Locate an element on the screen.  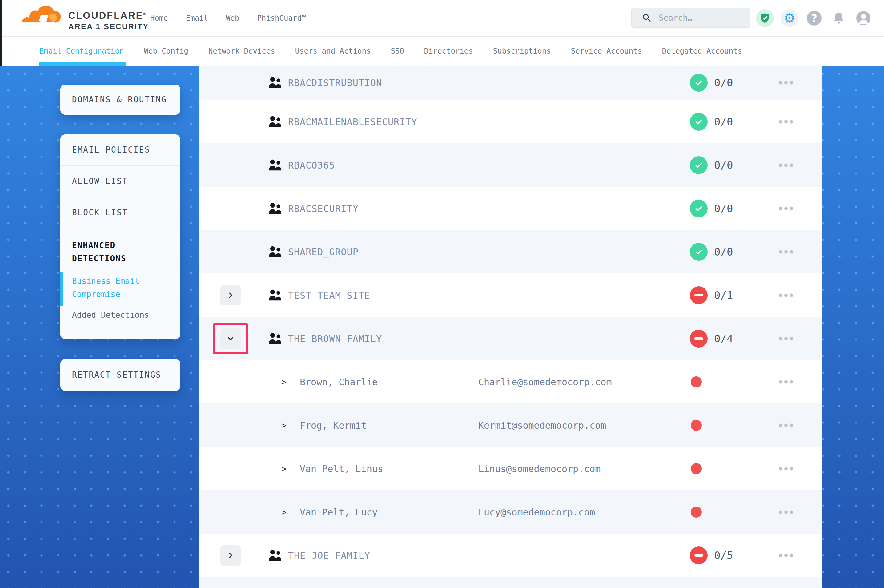
table-row-member: > Brown, Charlie Charlie@somedemocorp.co… is located at coordinates (511, 382).